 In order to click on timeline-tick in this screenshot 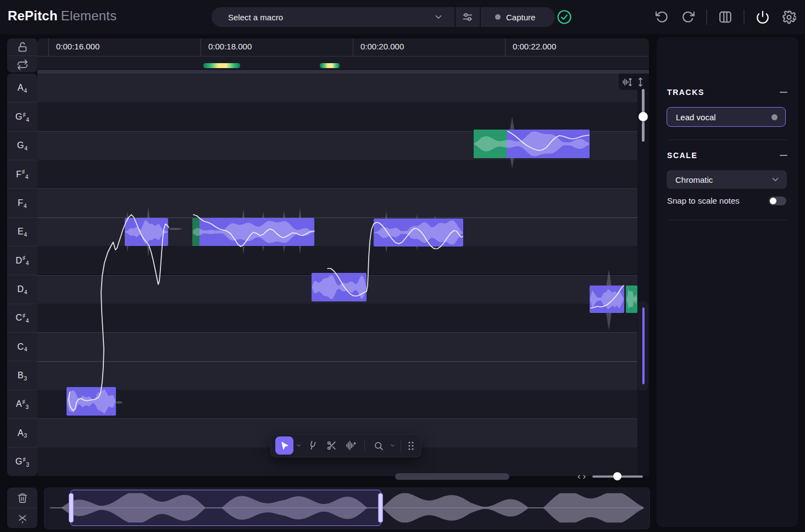, I will do `click(506, 47)`.